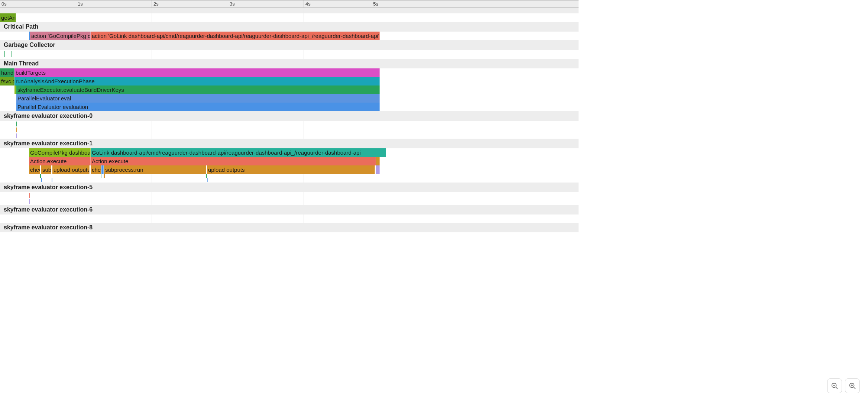  I want to click on exec5-lane, so click(289, 199).